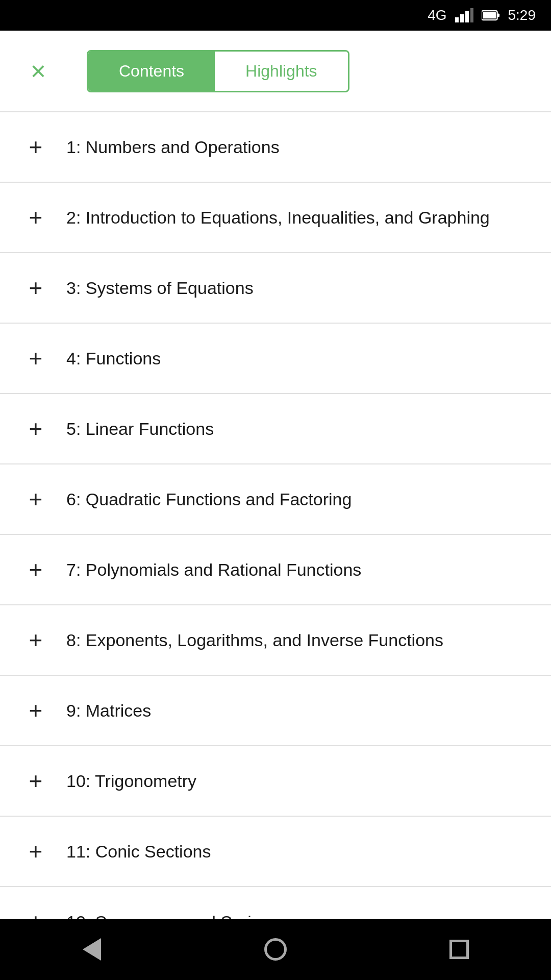 This screenshot has height=980, width=551. I want to click on recents-icon, so click(459, 949).